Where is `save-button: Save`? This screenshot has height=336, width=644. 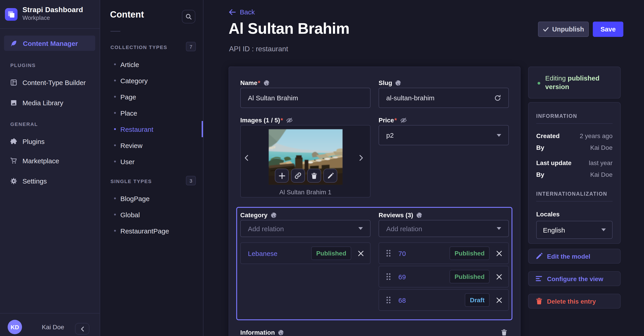 save-button: Save is located at coordinates (608, 29).